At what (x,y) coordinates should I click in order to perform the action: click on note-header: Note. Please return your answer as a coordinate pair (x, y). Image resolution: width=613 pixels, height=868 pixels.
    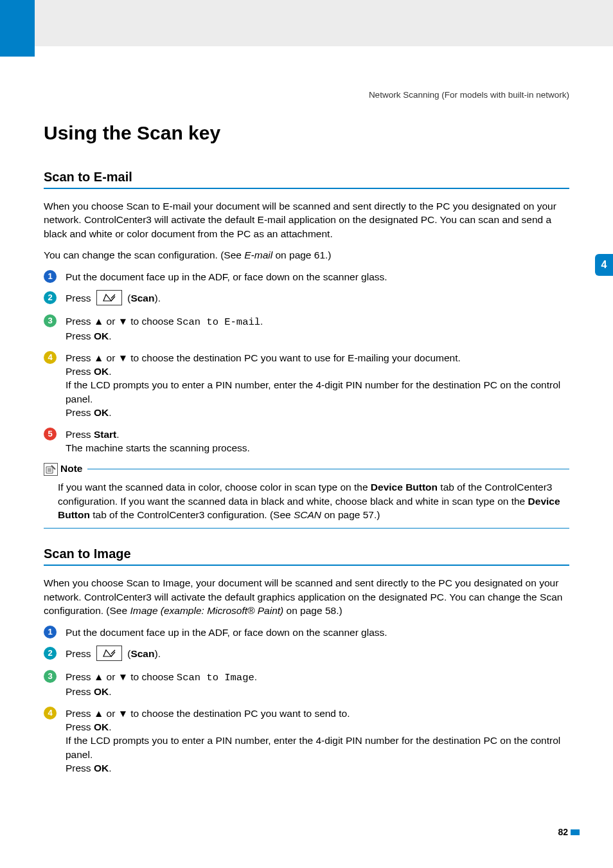
    Looking at the image, I should click on (306, 469).